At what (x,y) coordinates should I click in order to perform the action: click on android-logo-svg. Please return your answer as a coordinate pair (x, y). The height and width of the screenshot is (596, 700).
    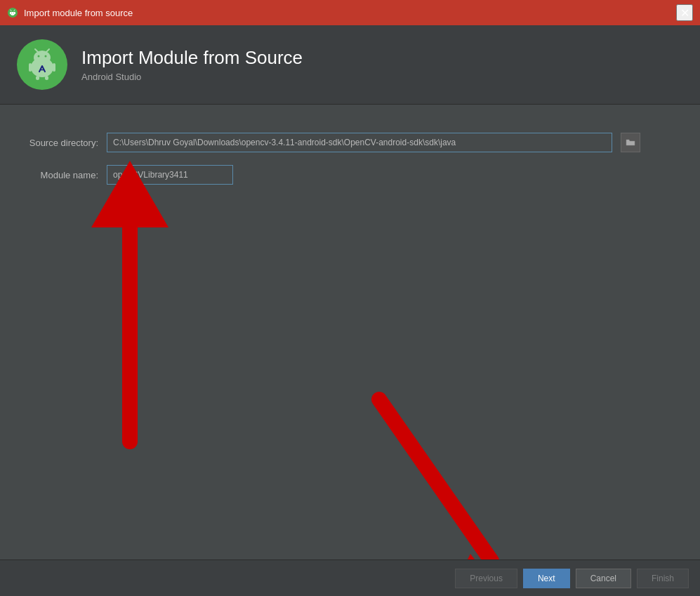
    Looking at the image, I should click on (42, 65).